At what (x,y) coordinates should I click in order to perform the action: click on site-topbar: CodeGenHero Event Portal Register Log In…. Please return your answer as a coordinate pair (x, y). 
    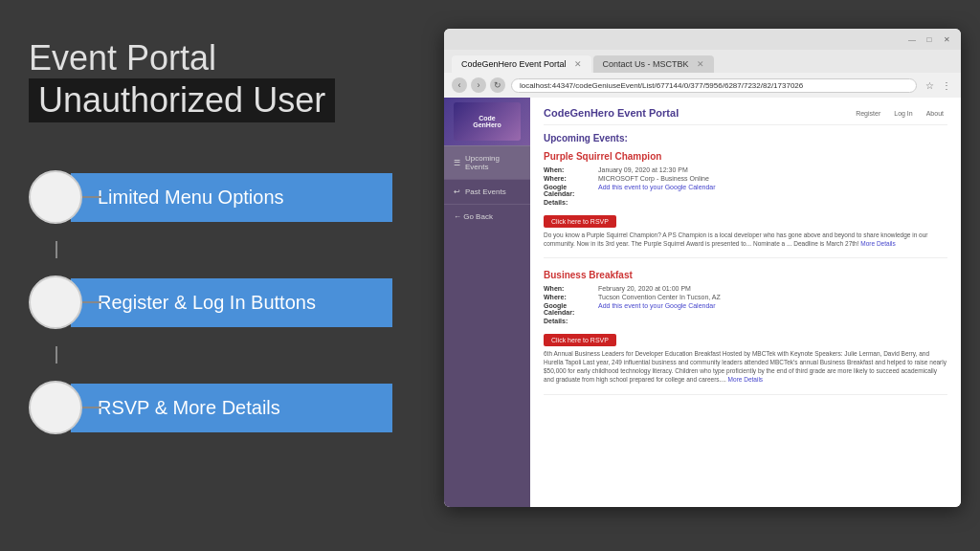
    Looking at the image, I should click on (746, 117).